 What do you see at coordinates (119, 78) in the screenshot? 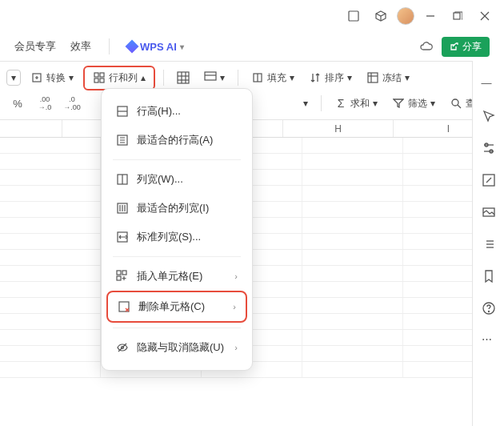
I see `rows-cols-button: 行和列 ▴` at bounding box center [119, 78].